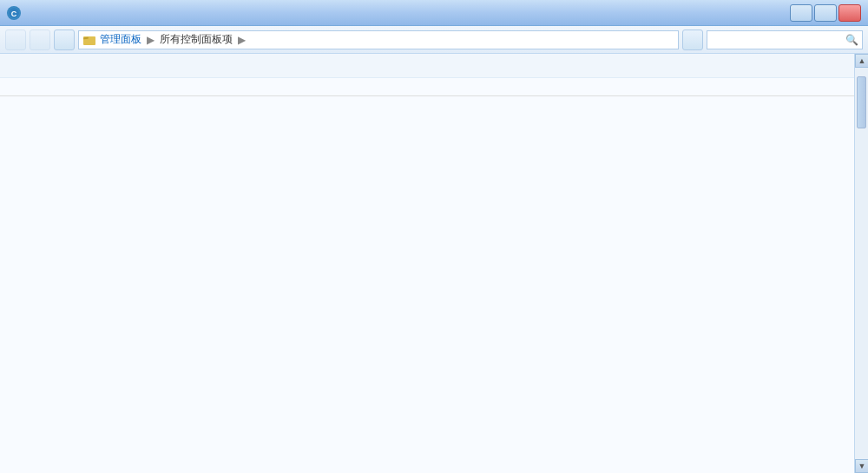 Image resolution: width=868 pixels, height=473 pixels. What do you see at coordinates (14, 13) in the screenshot?
I see `window-icon: C` at bounding box center [14, 13].